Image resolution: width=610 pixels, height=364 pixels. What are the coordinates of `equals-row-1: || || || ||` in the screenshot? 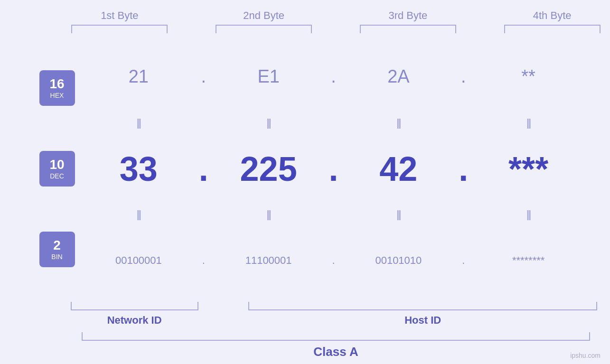 It's located at (333, 123).